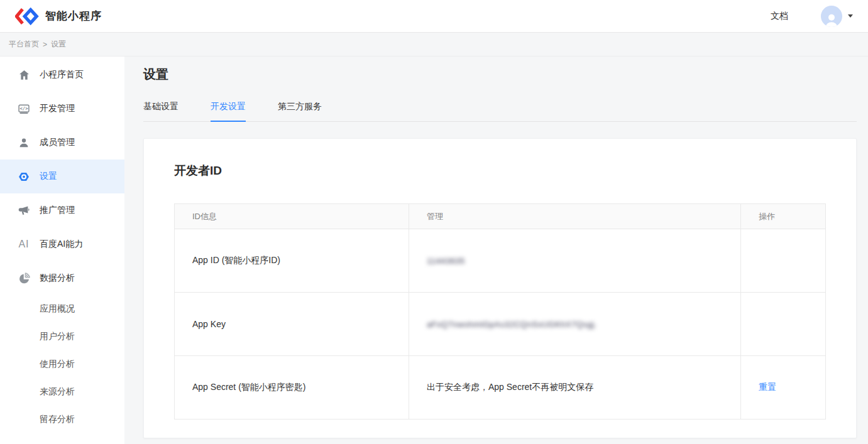 Image resolution: width=868 pixels, height=444 pixels. What do you see at coordinates (500, 171) in the screenshot?
I see `card-heading: 开发者ID` at bounding box center [500, 171].